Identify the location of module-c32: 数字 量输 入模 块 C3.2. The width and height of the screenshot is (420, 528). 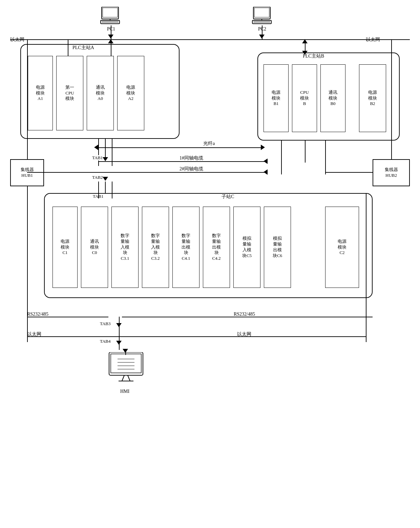
(155, 247).